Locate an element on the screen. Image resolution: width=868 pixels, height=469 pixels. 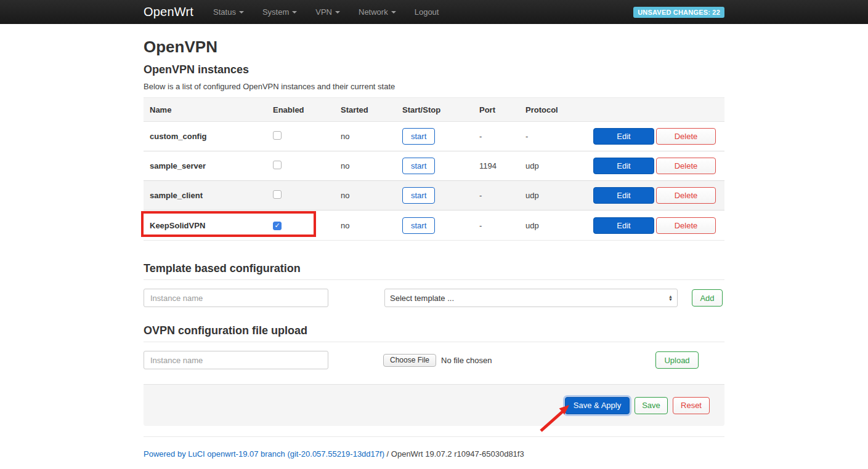
save-button: Save is located at coordinates (651, 406).